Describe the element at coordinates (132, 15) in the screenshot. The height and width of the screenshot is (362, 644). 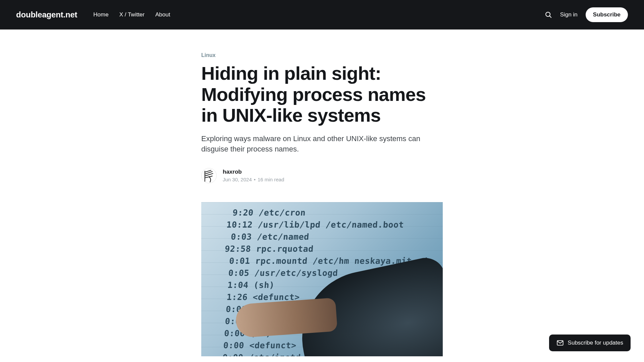
I see `nav-twitter: X / Twitter` at that location.